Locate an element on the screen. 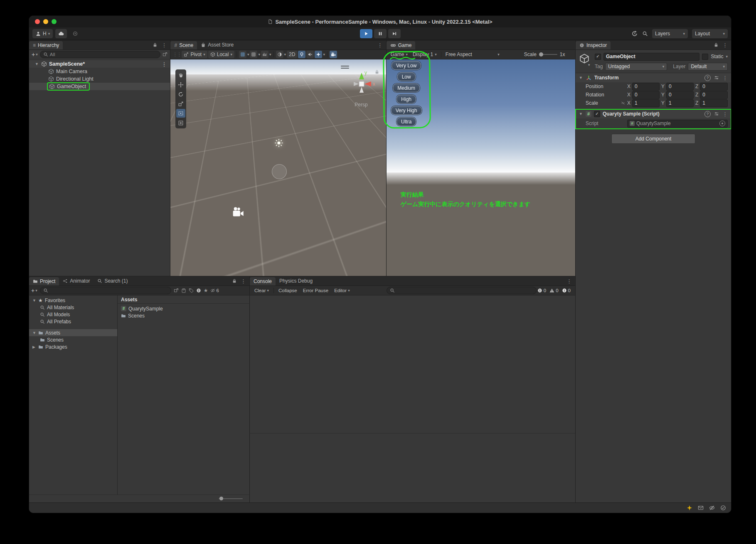 The image size is (756, 544). perspective-label: Persp is located at coordinates (361, 105).